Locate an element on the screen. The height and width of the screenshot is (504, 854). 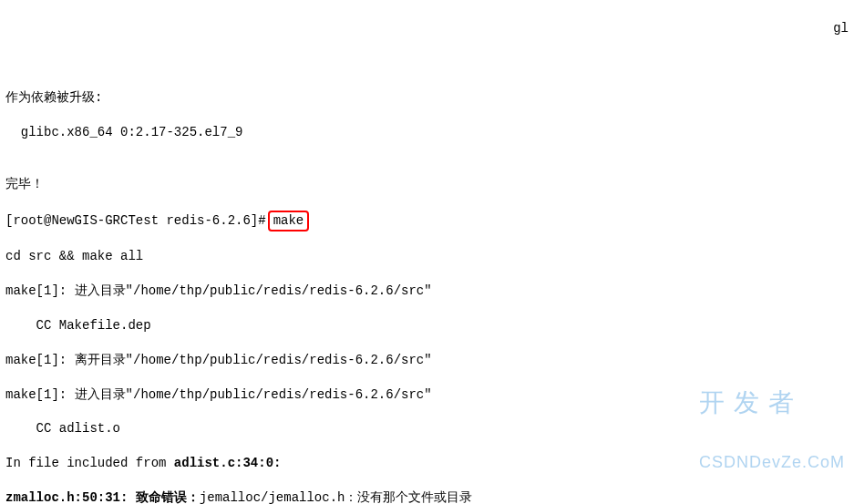
prompt-line: [root@NewGIS-GRCTest redis-6.2.6]#make is located at coordinates (427, 221).